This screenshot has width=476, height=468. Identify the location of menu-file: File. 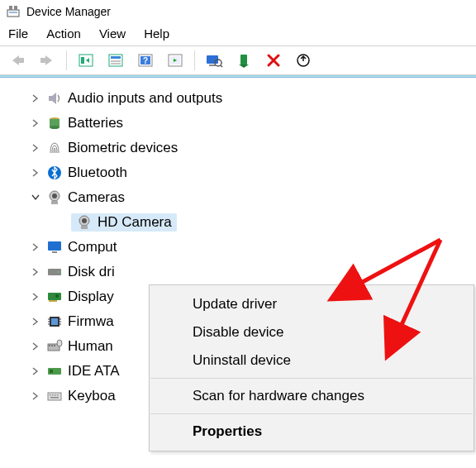
(18, 33).